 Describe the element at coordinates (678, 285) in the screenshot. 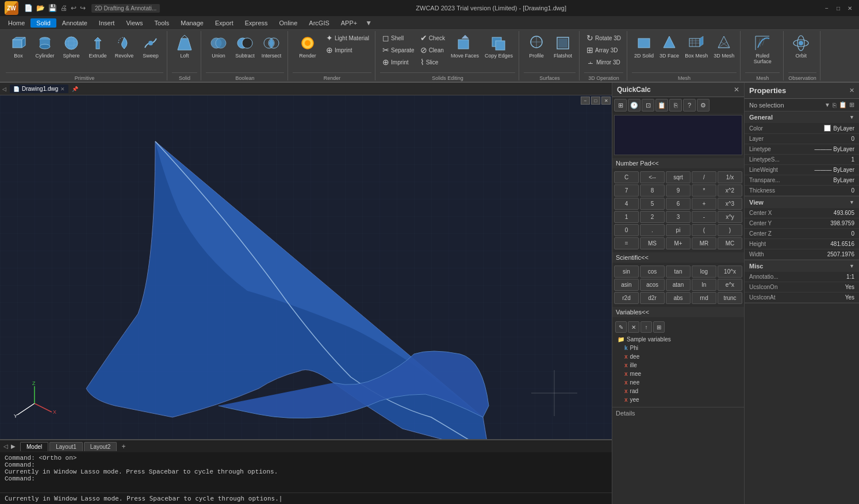

I see `sci-atan: atan` at that location.